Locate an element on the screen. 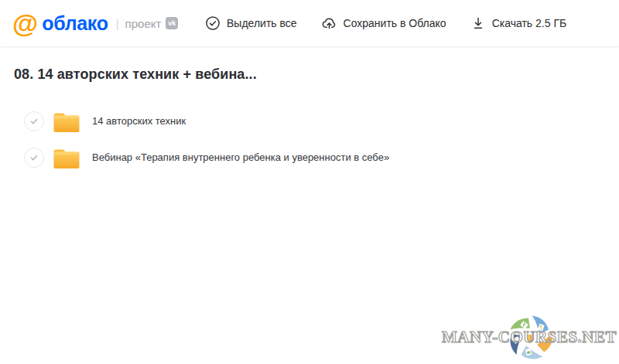 The width and height of the screenshot is (619, 364). project-label: проект is located at coordinates (144, 23).